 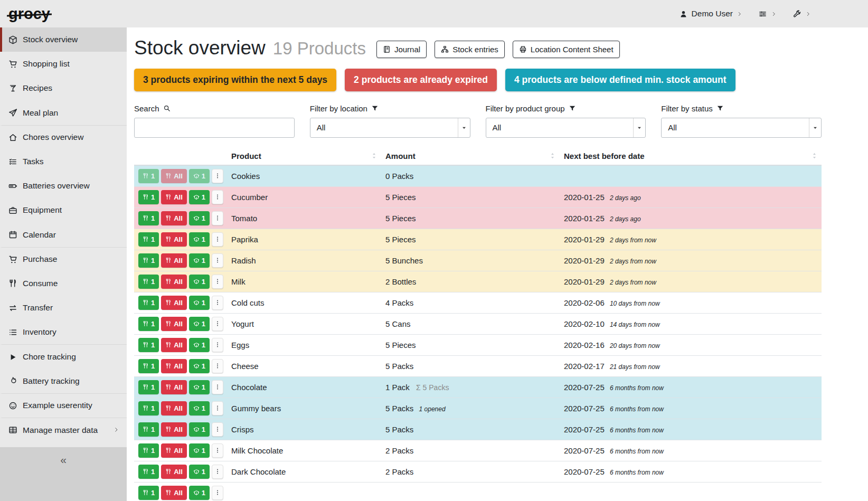 What do you see at coordinates (63, 381) in the screenshot?
I see `sidebar-item-battery-tracking: Battery tracking` at bounding box center [63, 381].